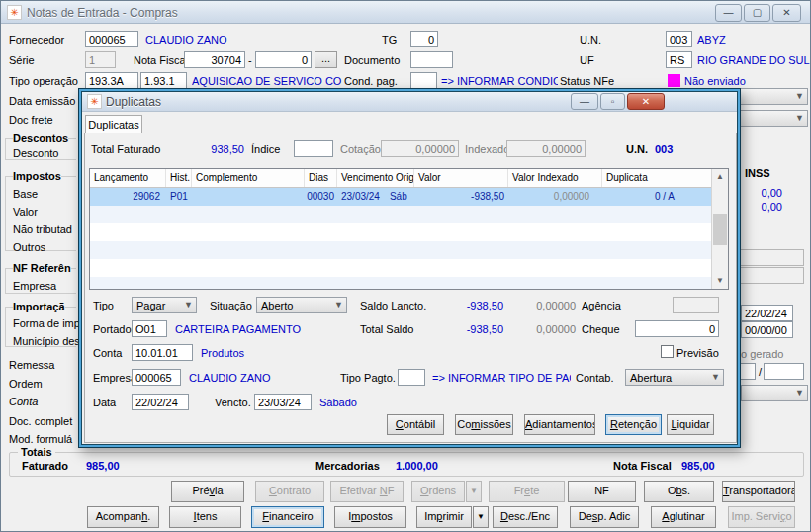 This screenshot has width=811, height=532. I want to click on empty-table-row, so click(409, 268).